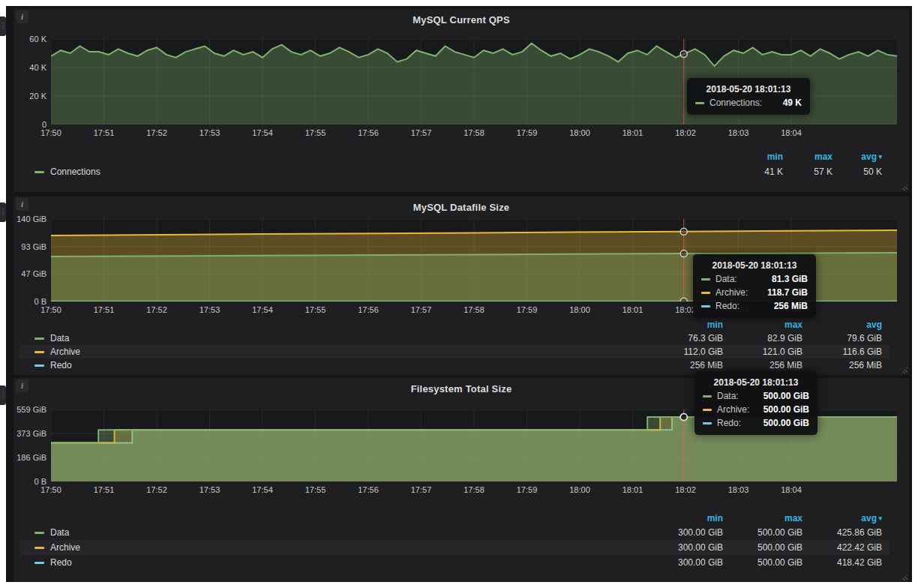 The image size is (918, 588). I want to click on y-tick-label: 60 K, so click(30, 39).